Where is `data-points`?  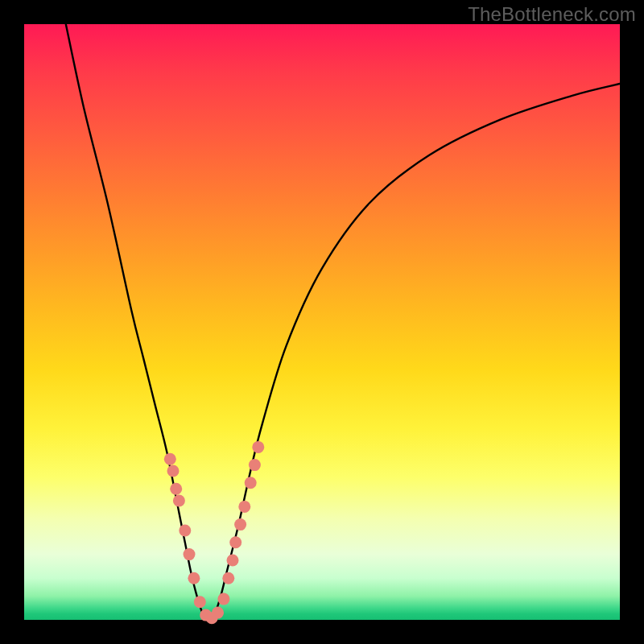
data-points is located at coordinates (214, 533).